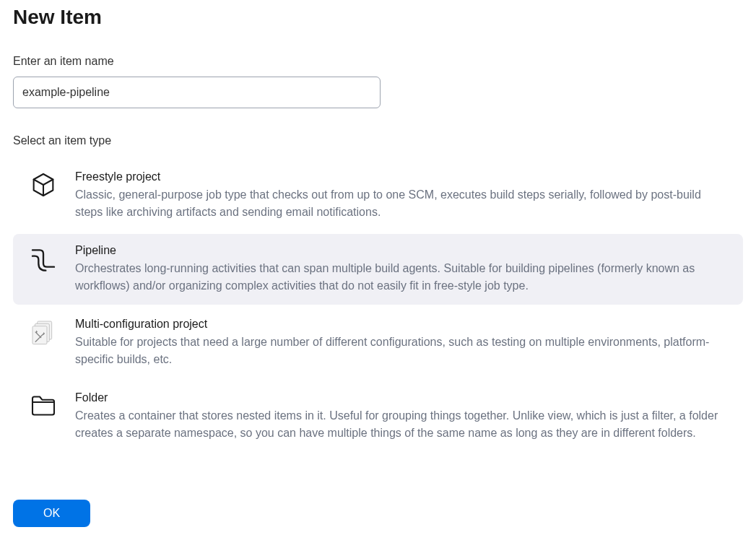  Describe the element at coordinates (401, 324) in the screenshot. I see `item-type-title: Multi-configuration project` at that location.